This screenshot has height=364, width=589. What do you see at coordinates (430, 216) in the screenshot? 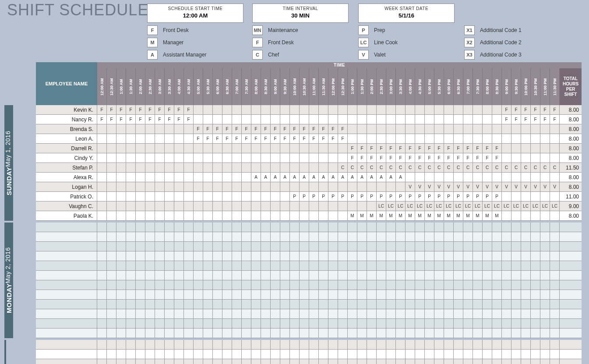
I see `shift-cell: M` at bounding box center [430, 216].